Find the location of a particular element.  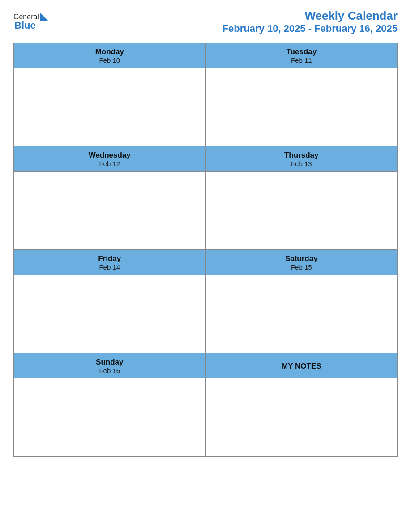

notes-content is located at coordinates (302, 417).